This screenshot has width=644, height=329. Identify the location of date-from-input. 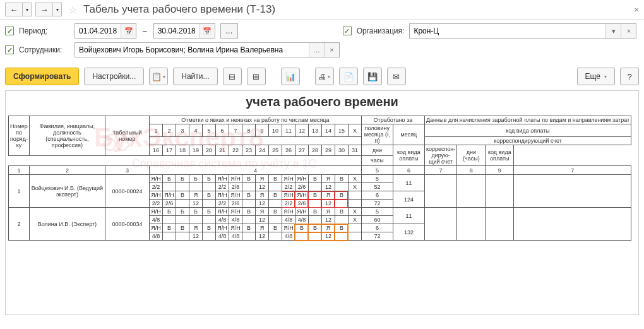
(98, 31).